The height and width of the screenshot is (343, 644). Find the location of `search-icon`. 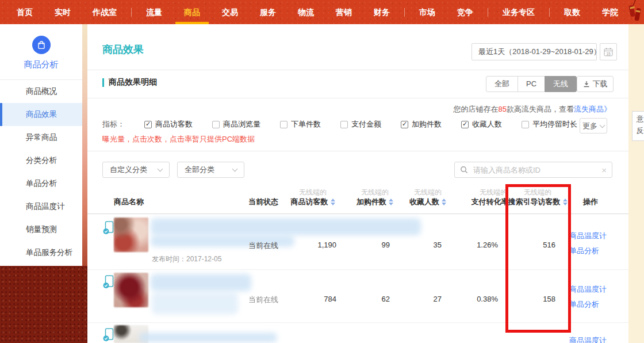

search-icon is located at coordinates (464, 170).